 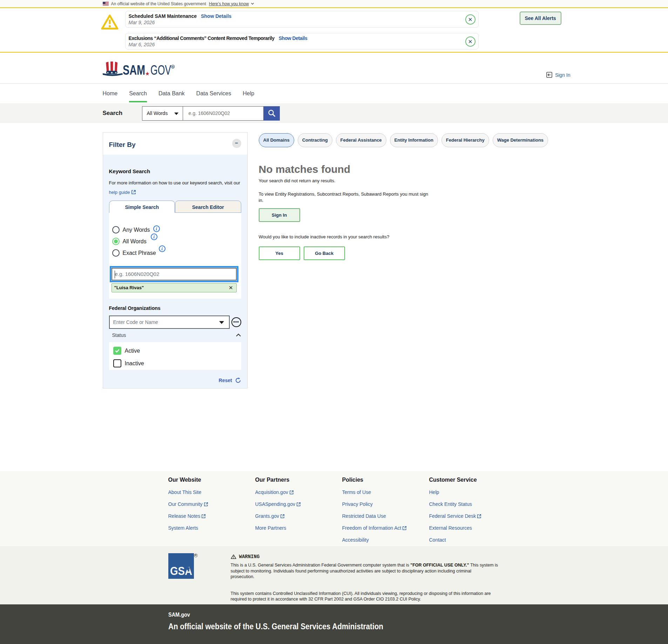 What do you see at coordinates (161, 69) in the screenshot?
I see `svg-text: GOV` at bounding box center [161, 69].